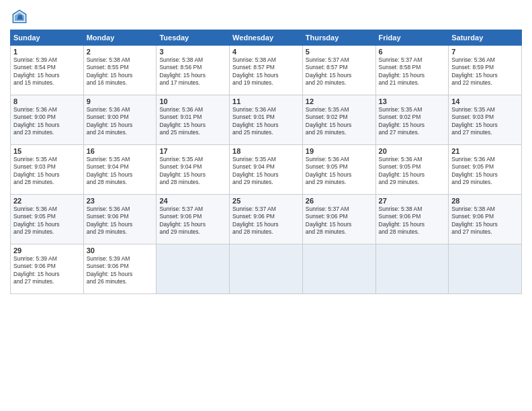 This screenshot has height=411, width=532. I want to click on day-number: 17, so click(193, 151).